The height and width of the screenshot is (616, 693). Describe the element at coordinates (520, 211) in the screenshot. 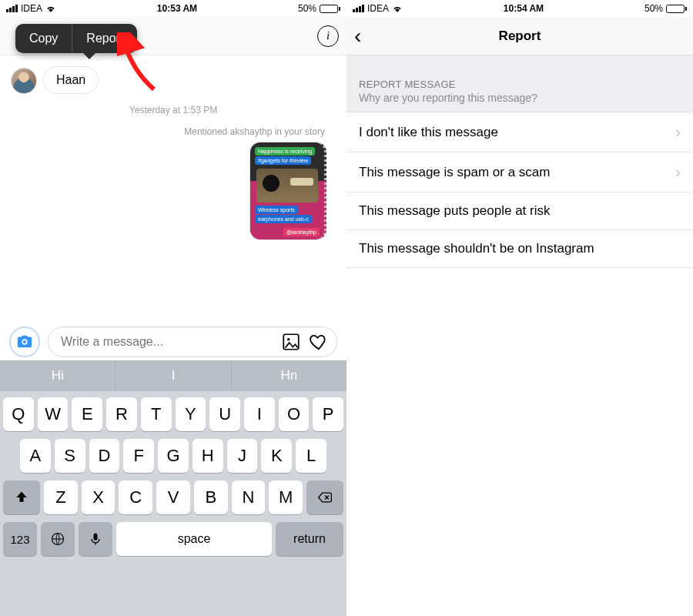

I see `report-option: This message puts people at risk` at that location.